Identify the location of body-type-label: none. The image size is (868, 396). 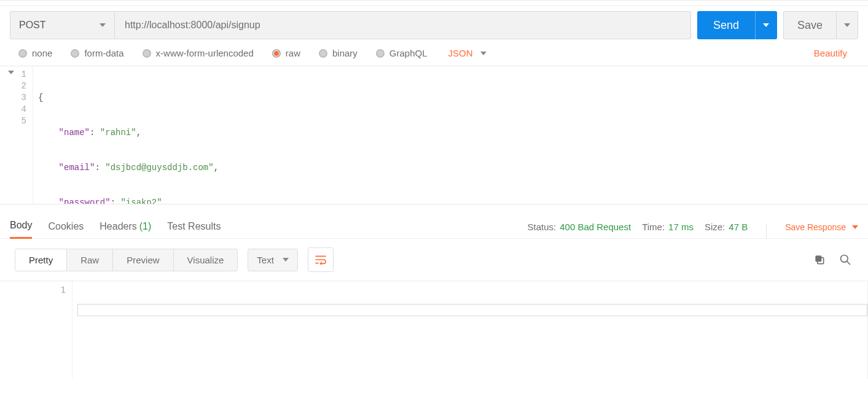
(42, 53).